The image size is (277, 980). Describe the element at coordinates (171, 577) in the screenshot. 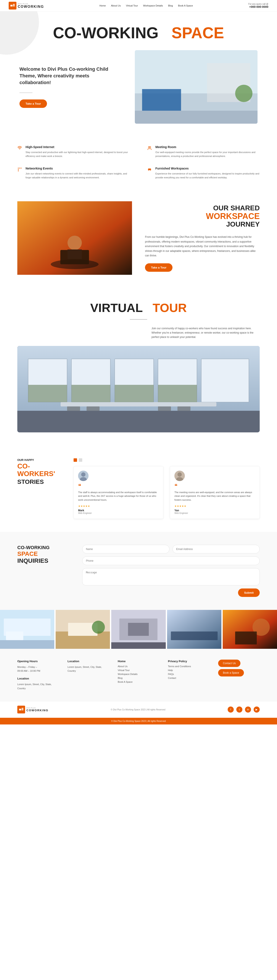

I see `inq-message-input` at that location.